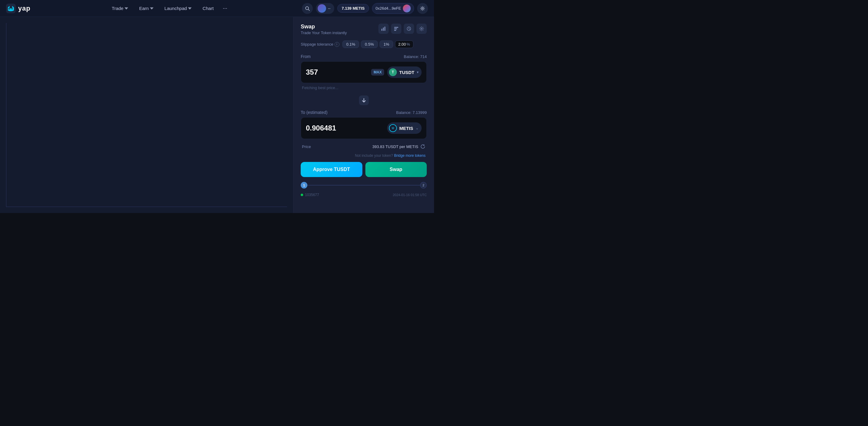 The width and height of the screenshot is (868, 426). Describe the element at coordinates (325, 8) in the screenshot. I see `user-avatar-section: --` at that location.